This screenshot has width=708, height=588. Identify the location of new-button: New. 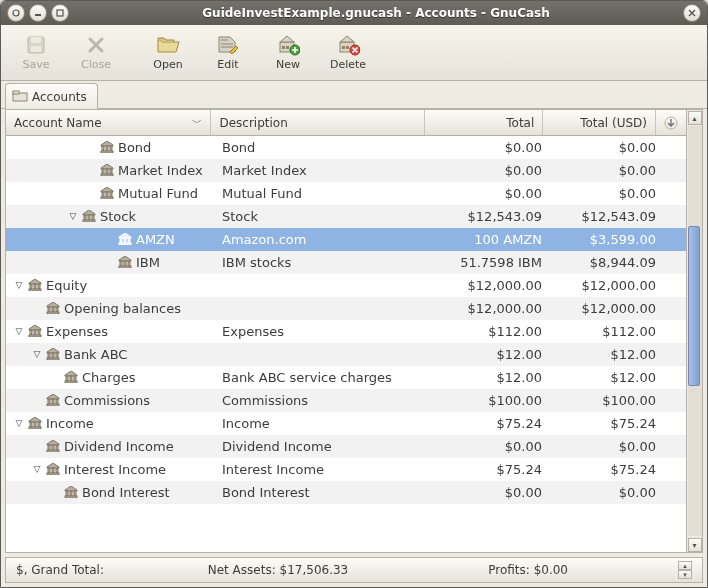
(288, 53).